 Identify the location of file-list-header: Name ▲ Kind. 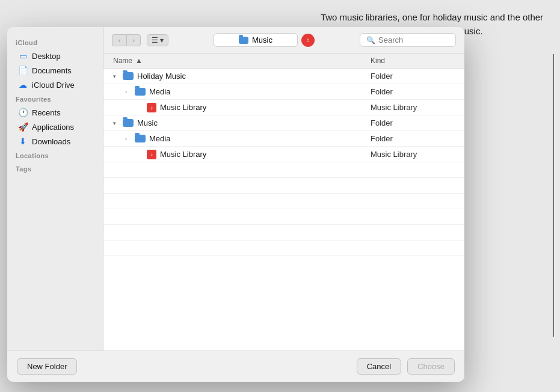
(284, 61).